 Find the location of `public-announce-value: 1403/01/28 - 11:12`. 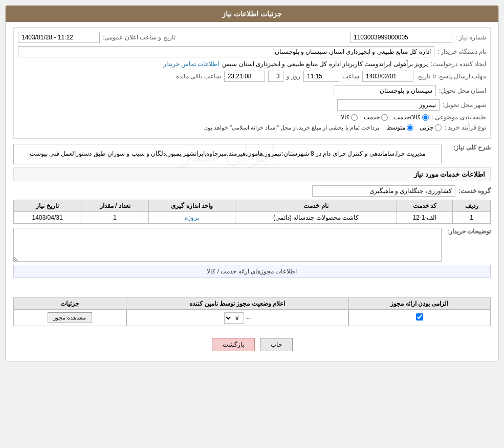

public-announce-value: 1403/01/28 - 11:12 is located at coordinates (59, 37).